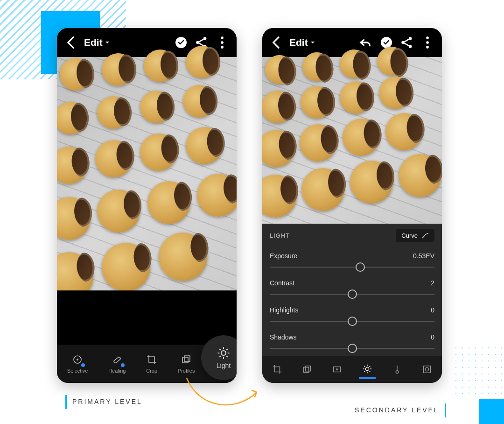 This screenshot has height=424, width=504. What do you see at coordinates (427, 369) in the screenshot?
I see `vignette-icon` at bounding box center [427, 369].